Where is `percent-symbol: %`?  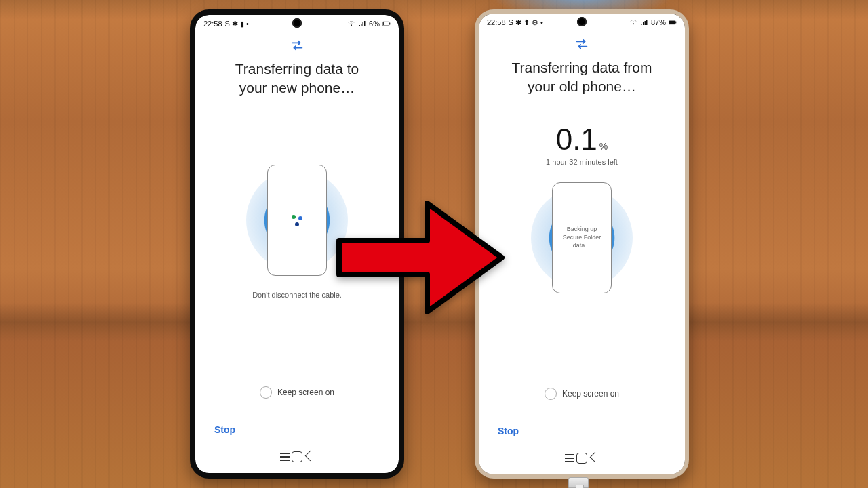 percent-symbol: % is located at coordinates (604, 146).